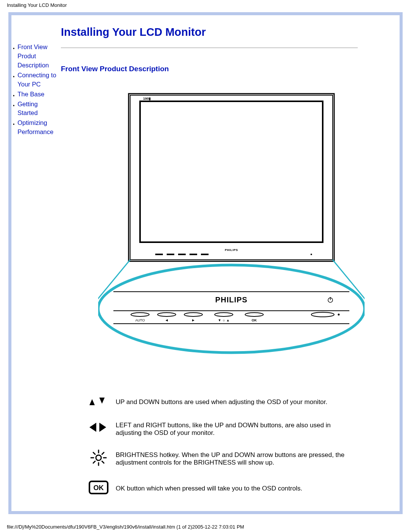  I want to click on ok-icon: OK, so click(99, 487).